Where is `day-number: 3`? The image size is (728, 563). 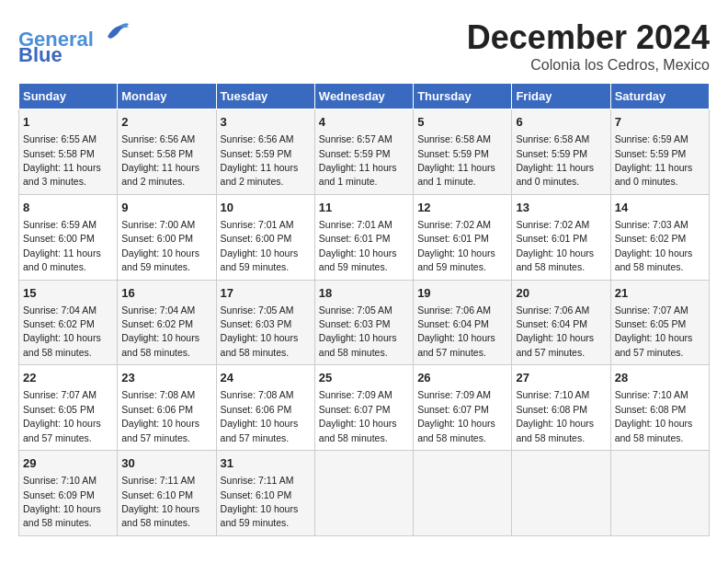 day-number: 3 is located at coordinates (266, 122).